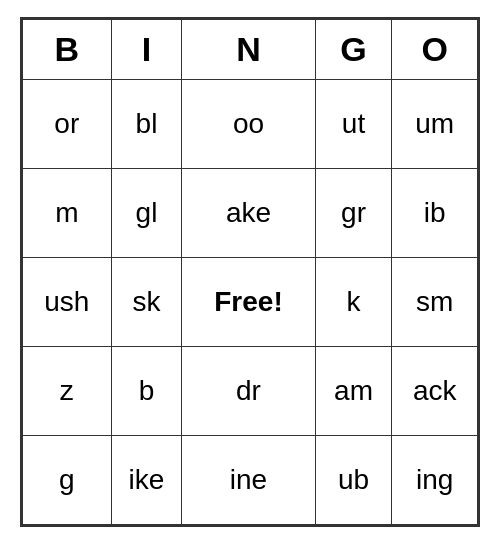  I want to click on cell-r3-c1: b, so click(146, 392).